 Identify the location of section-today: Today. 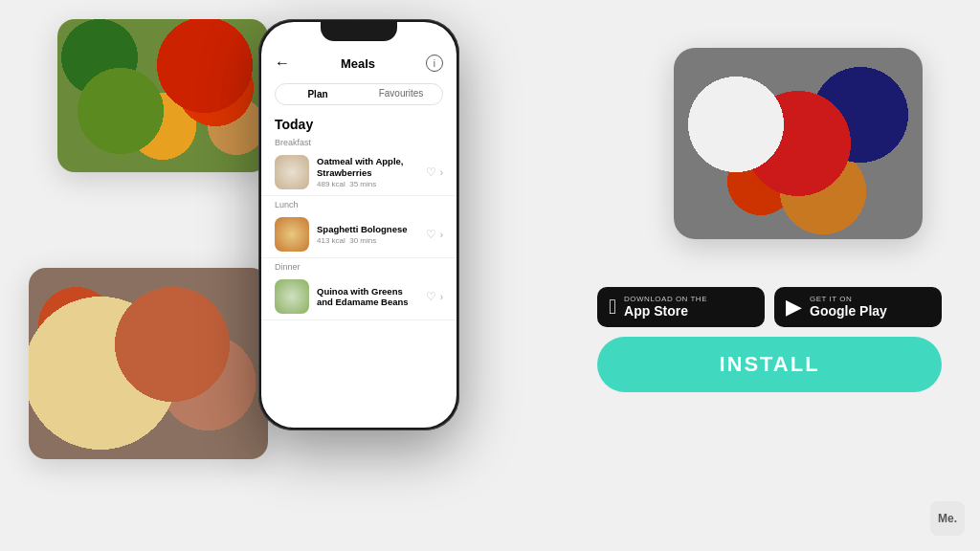
(359, 122).